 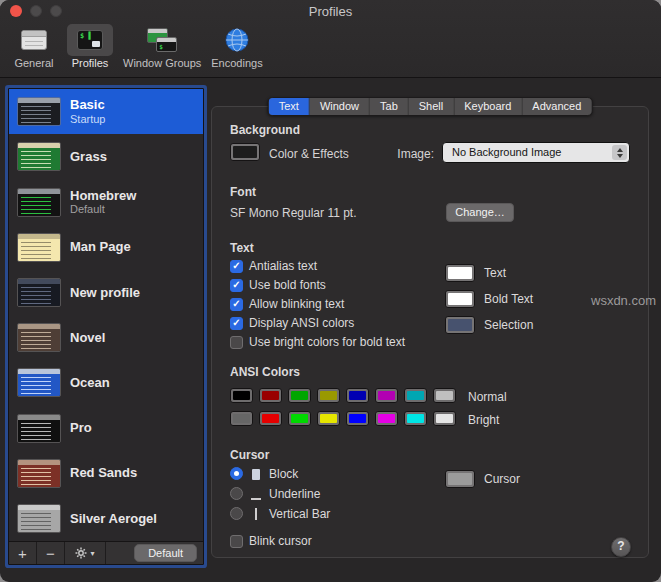 What do you see at coordinates (236, 46) in the screenshot?
I see `toolbar-item-encodings: Encodings` at bounding box center [236, 46].